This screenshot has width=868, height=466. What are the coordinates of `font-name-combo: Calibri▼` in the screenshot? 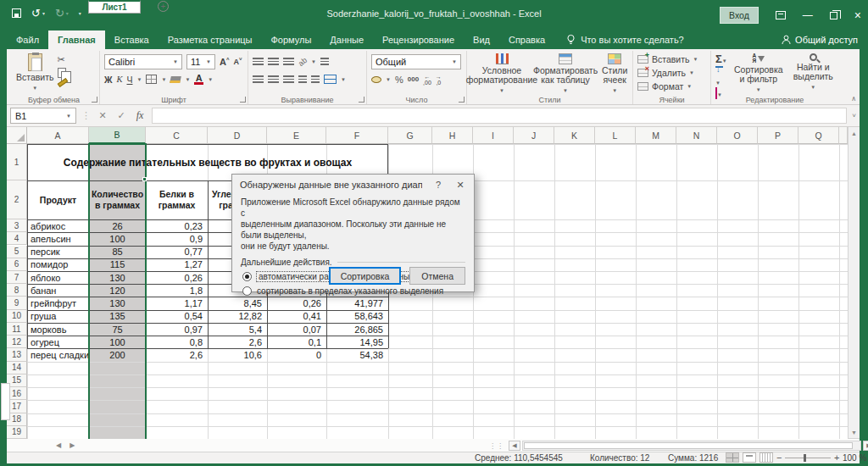 It's located at (143, 62).